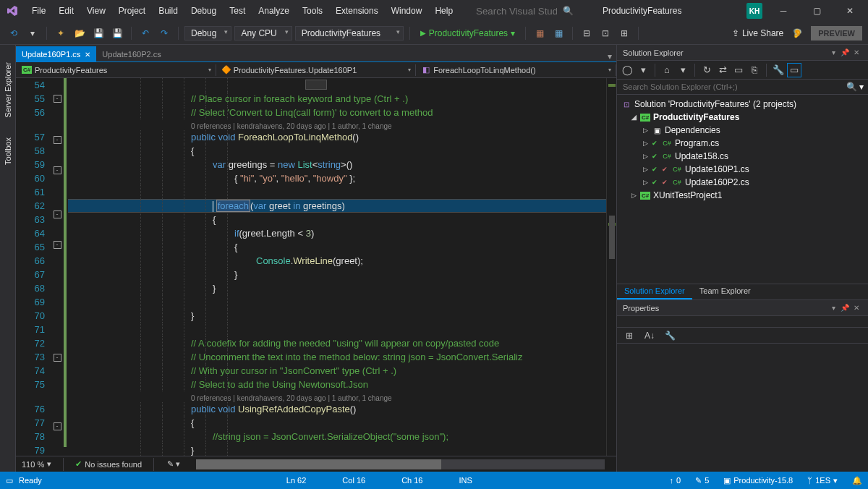  What do you see at coordinates (707, 70) in the screenshot?
I see `se-refresh-button: ↻` at bounding box center [707, 70].